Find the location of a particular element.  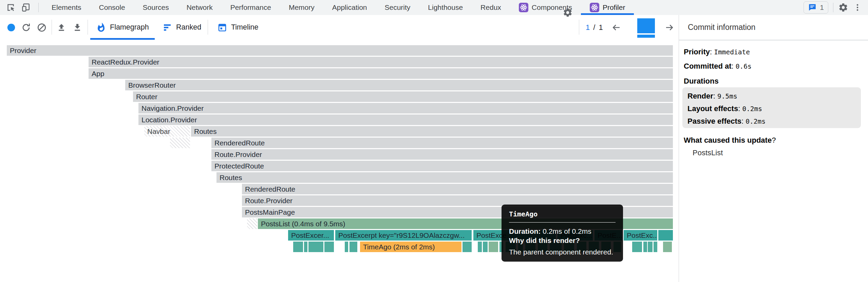

flame-bar-postexc: PostExc... is located at coordinates (641, 235).